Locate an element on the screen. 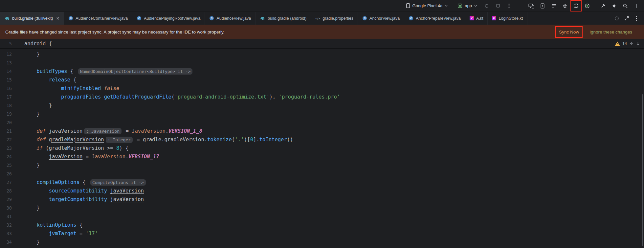  code-line: 18 } is located at coordinates (322, 105).